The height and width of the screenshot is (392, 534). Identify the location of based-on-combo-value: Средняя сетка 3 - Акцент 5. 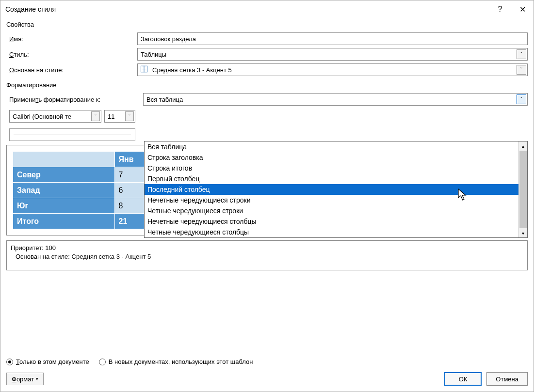
(335, 70).